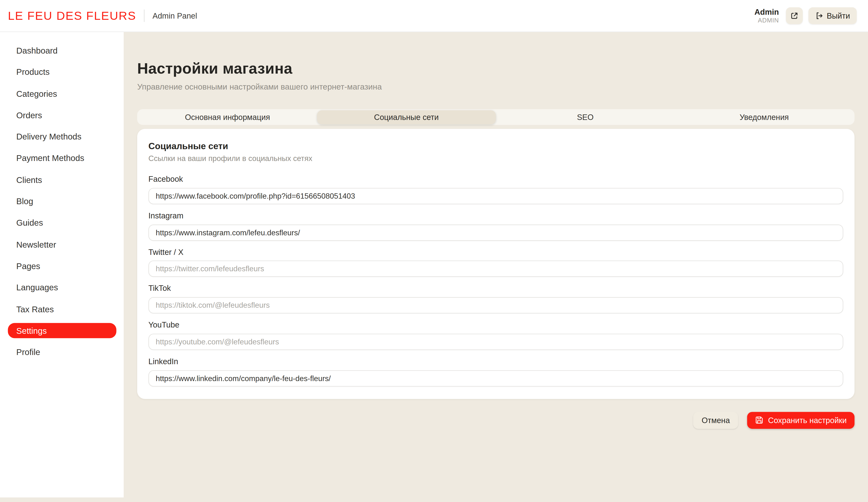 The image size is (868, 502). What do you see at coordinates (794, 16) in the screenshot?
I see `external-link-icon` at bounding box center [794, 16].